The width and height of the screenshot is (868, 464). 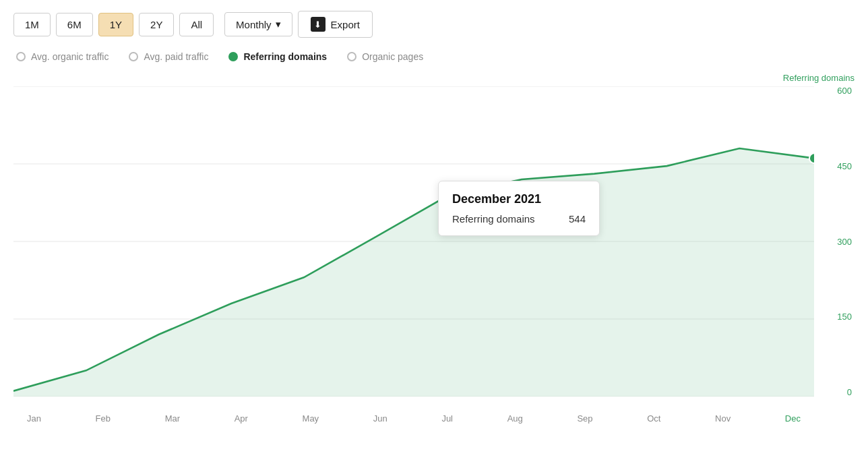 I want to click on y-tick-150: 150, so click(x=844, y=317).